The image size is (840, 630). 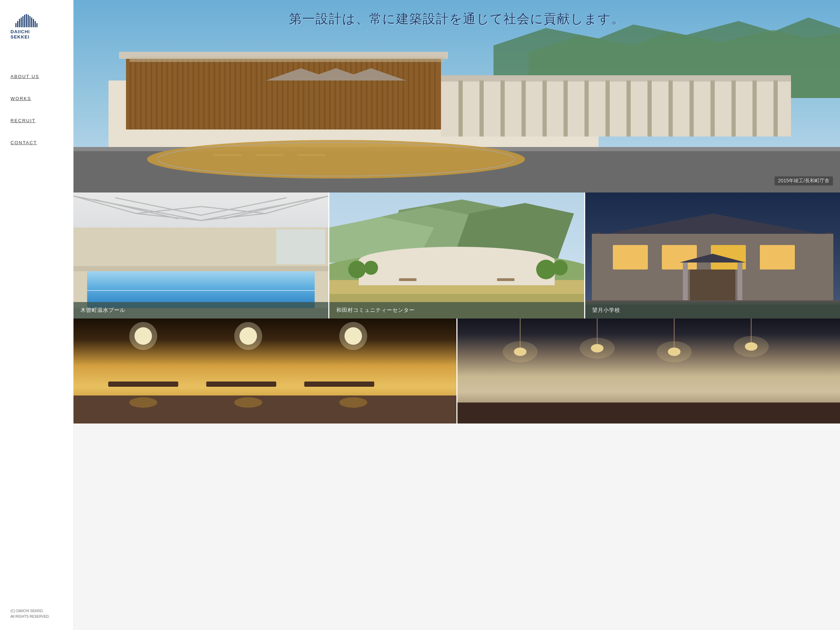 I want to click on logo-brand-text: DAIICHI SEKKEI, so click(x=27, y=34).